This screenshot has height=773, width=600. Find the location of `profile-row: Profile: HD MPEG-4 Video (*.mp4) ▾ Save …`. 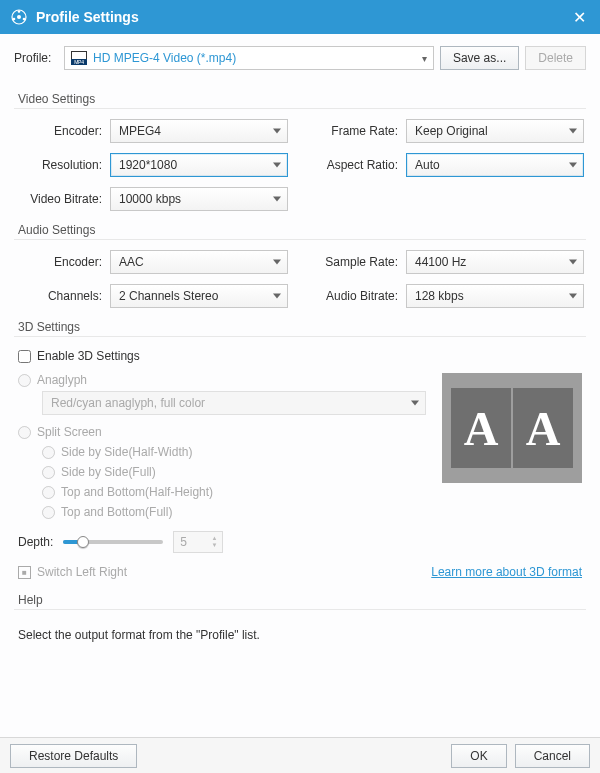

profile-row: Profile: HD MPEG-4 Video (*.mp4) ▾ Save … is located at coordinates (300, 62).